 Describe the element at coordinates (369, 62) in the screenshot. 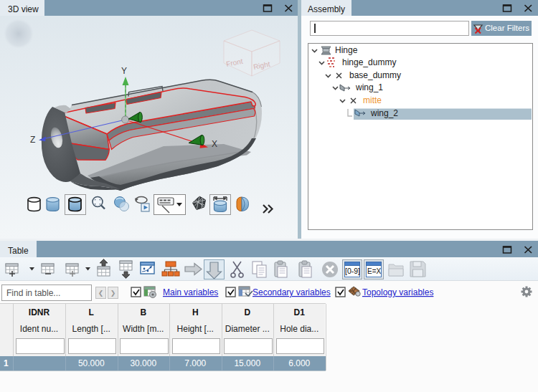

I see `svg-text: hinge_dummy` at that location.